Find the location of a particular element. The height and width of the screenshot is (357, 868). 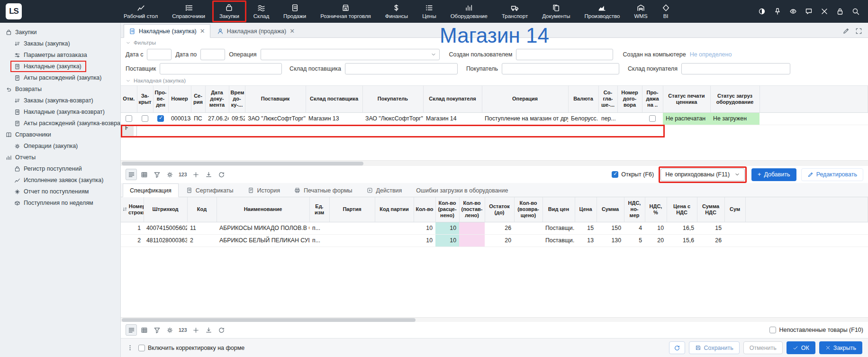

column-header-status-zagruzki: Статус загруз оборудование is located at coordinates (735, 99).